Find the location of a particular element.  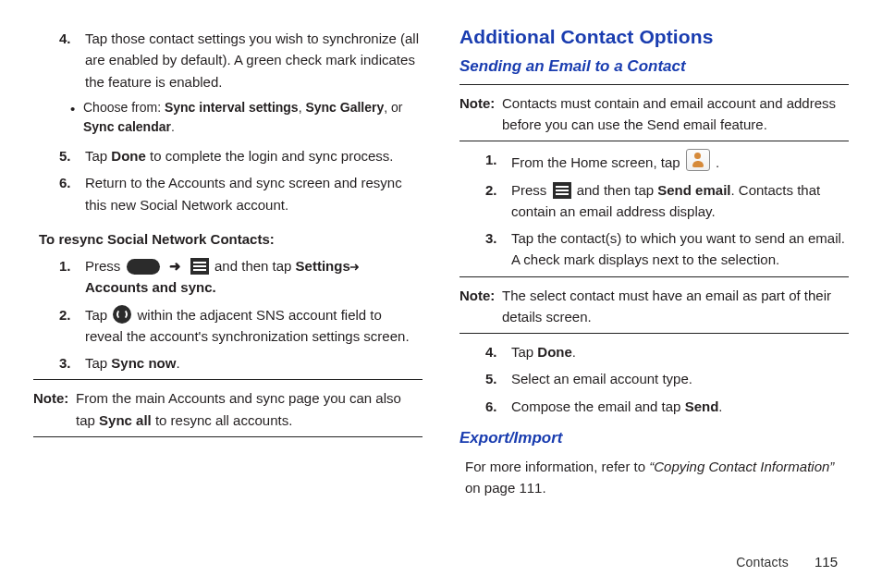

resync2-text: Tap within the adjacent SNS account fiel… is located at coordinates (253, 325).